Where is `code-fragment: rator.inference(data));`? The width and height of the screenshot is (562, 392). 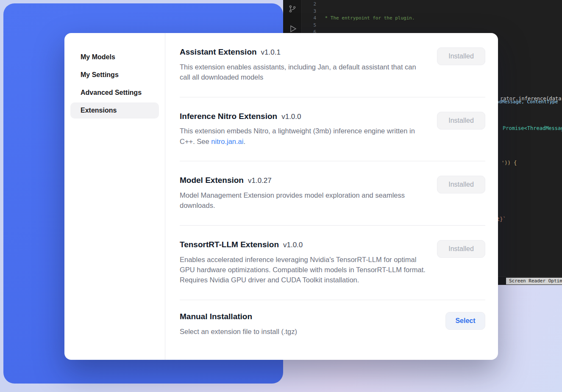 code-fragment: rator.inference(data)); is located at coordinates (531, 99).